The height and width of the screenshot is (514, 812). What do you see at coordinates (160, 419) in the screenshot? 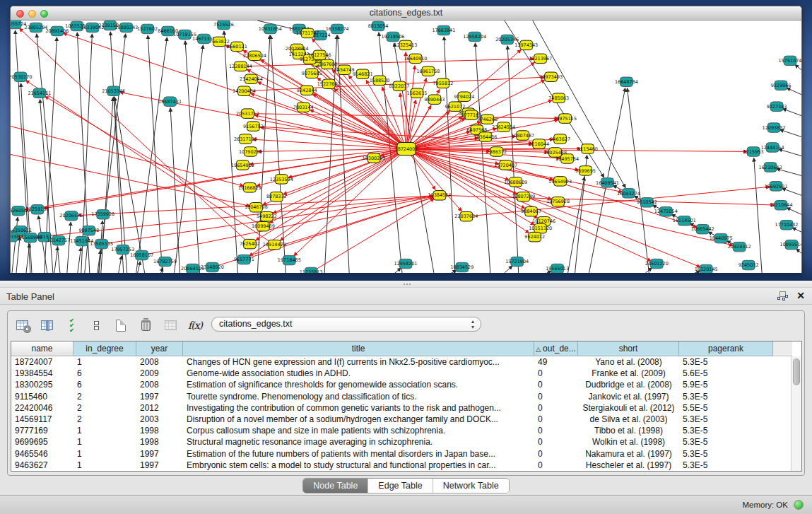
I see `table-cell: 2003` at bounding box center [160, 419].